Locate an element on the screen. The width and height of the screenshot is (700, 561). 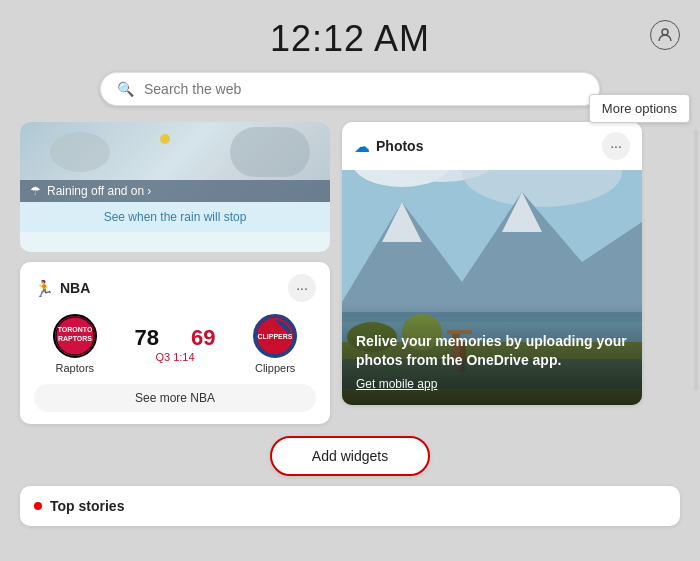
clippers-name: Clippers is located at coordinates (275, 368).